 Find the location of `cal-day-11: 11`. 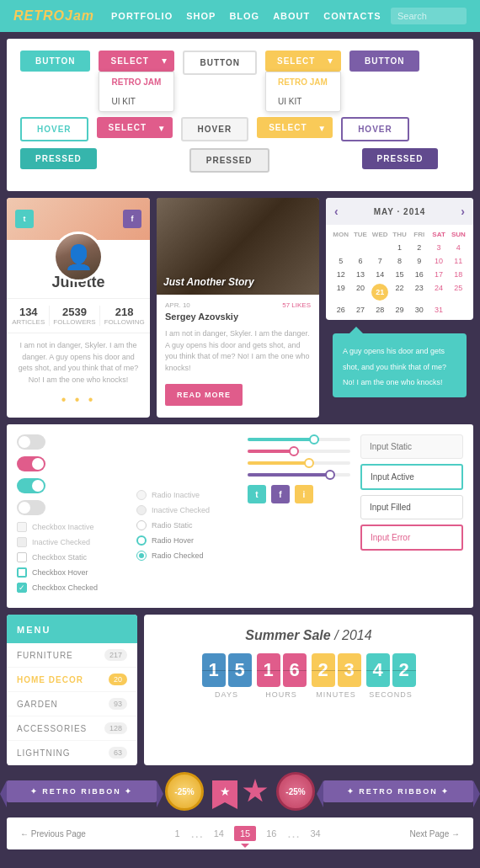

cal-day-11: 11 is located at coordinates (458, 261).